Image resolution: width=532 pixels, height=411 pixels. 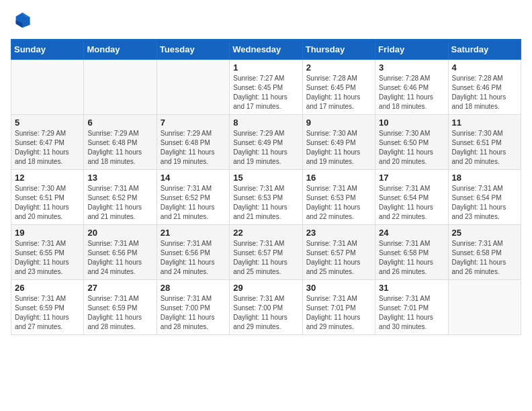 What do you see at coordinates (339, 253) in the screenshot?
I see `calendar-cell: 23Sunrise: 7:31 AMSunset: 6:57 PMDayligh…` at bounding box center [339, 253].